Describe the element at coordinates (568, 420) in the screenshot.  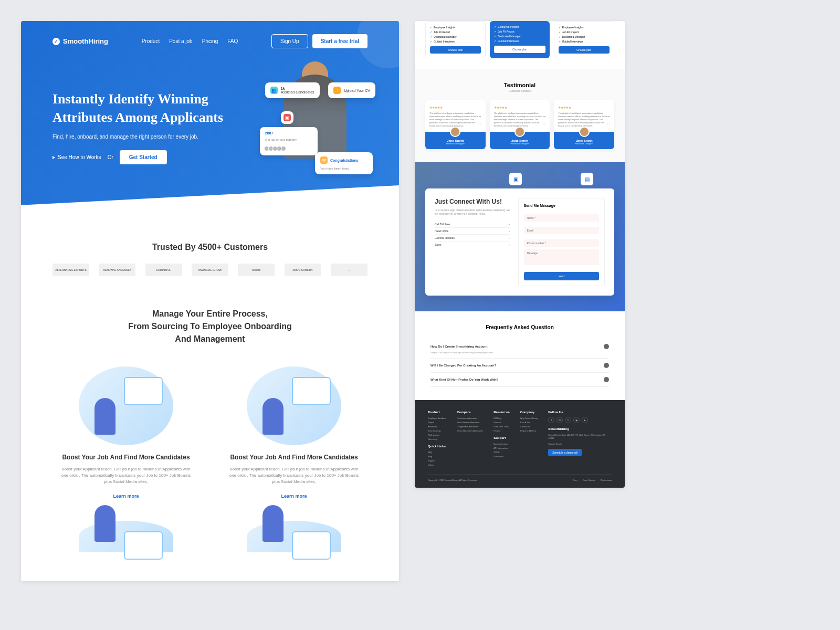
I see `twitter-icon: 𝕏` at that location.